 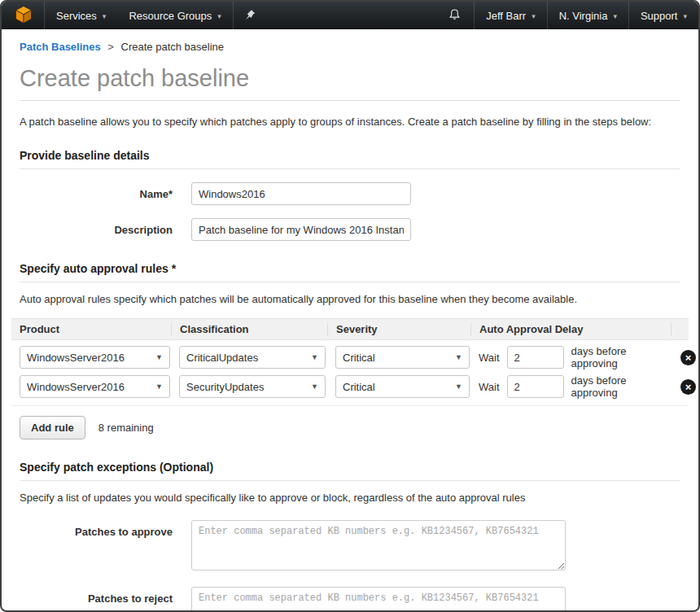 I want to click on patches-reject-row: Patches to reject, so click(x=350, y=599).